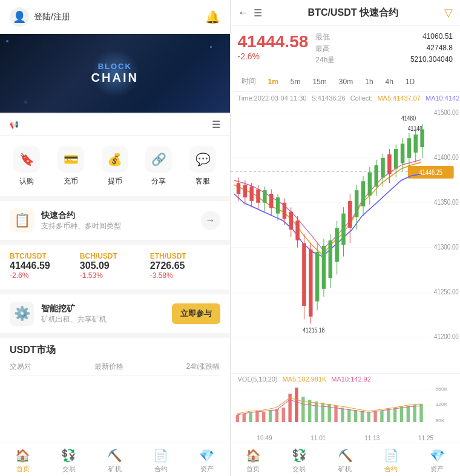  I want to click on eth-change: -3.58%, so click(185, 276).